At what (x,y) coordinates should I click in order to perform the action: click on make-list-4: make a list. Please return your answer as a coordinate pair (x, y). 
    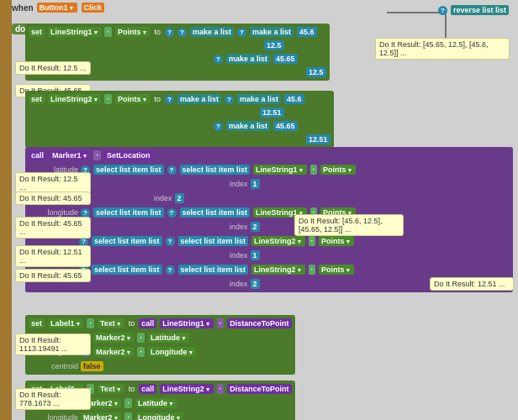
    Looking at the image, I should click on (199, 99).